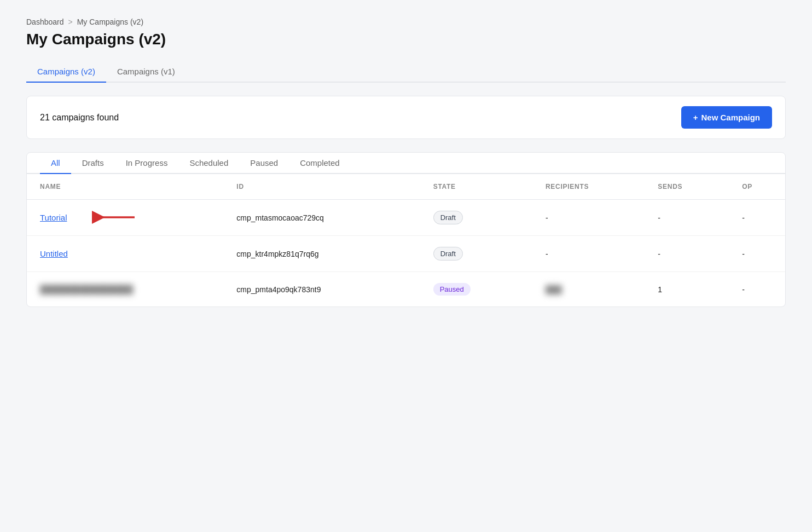  I want to click on table-cell-recipients: ███, so click(589, 290).